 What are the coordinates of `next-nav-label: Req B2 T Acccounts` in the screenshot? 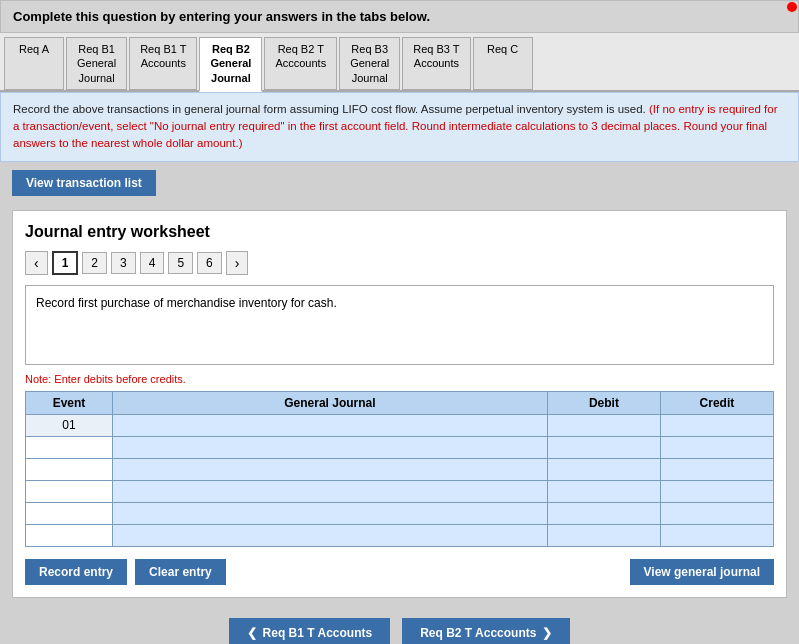 It's located at (478, 633).